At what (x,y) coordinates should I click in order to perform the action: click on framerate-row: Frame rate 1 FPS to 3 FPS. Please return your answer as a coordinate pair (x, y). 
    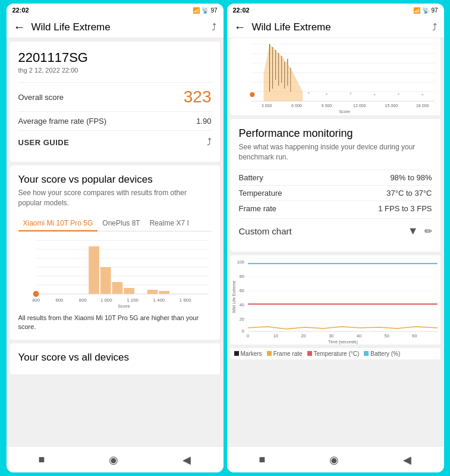
    Looking at the image, I should click on (335, 208).